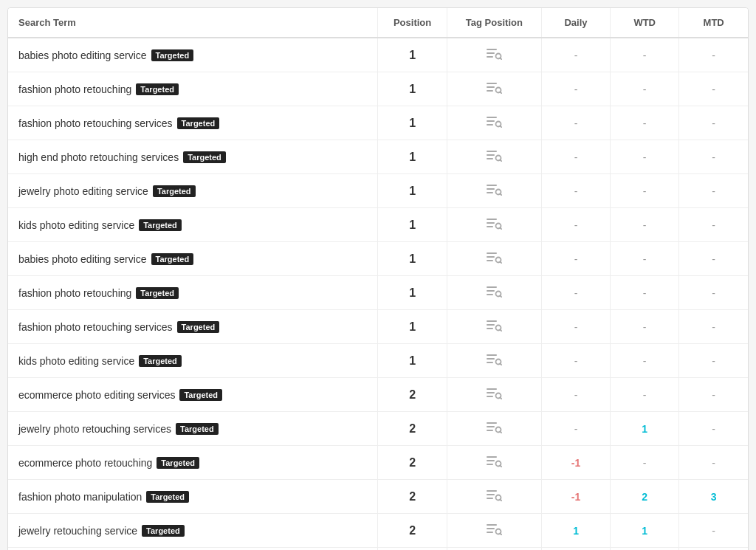 The image size is (756, 550). I want to click on table-row: jewelry photo editing service Targeted 1…, so click(378, 191).